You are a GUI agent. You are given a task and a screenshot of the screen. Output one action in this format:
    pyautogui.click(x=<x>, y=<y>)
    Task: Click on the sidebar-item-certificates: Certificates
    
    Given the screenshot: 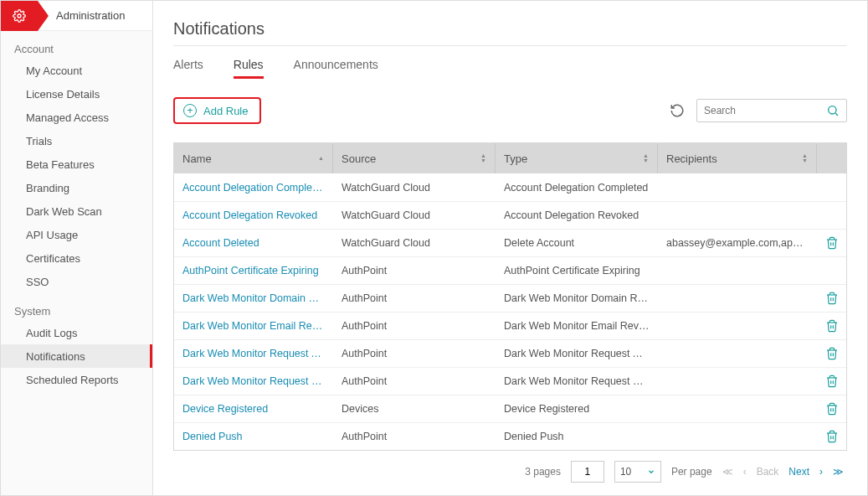 What is the action you would take?
    pyautogui.click(x=77, y=258)
    